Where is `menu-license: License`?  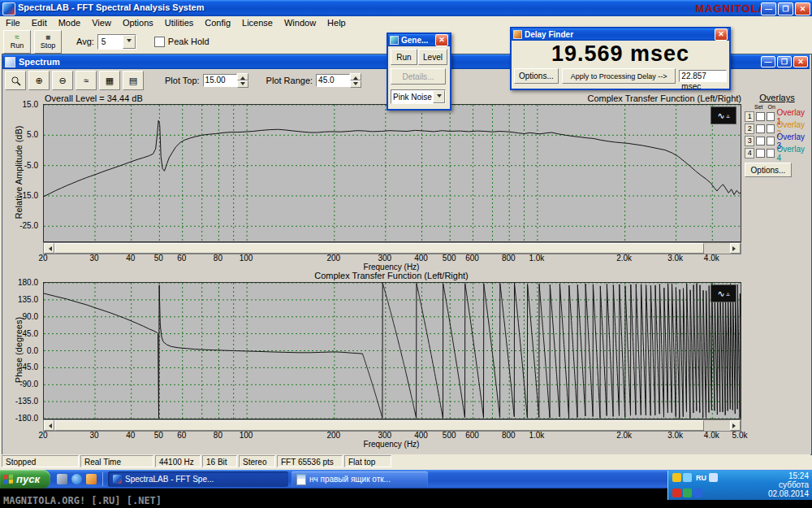 menu-license: License is located at coordinates (257, 23).